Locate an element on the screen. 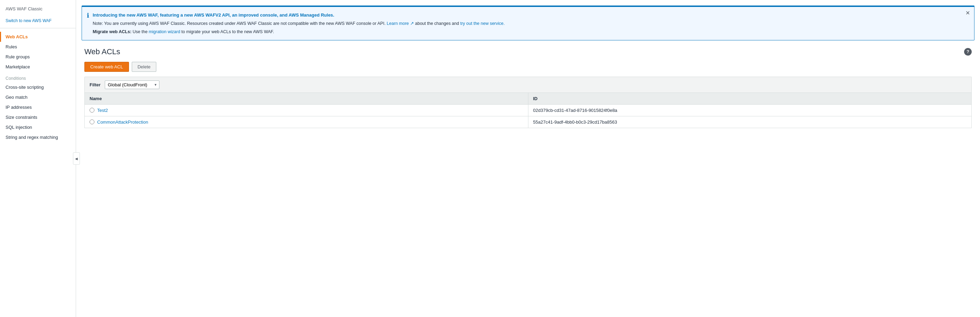 The height and width of the screenshot is (317, 980). banner-content: Introducing the new AWS WAF, featuring a… is located at coordinates (531, 24).